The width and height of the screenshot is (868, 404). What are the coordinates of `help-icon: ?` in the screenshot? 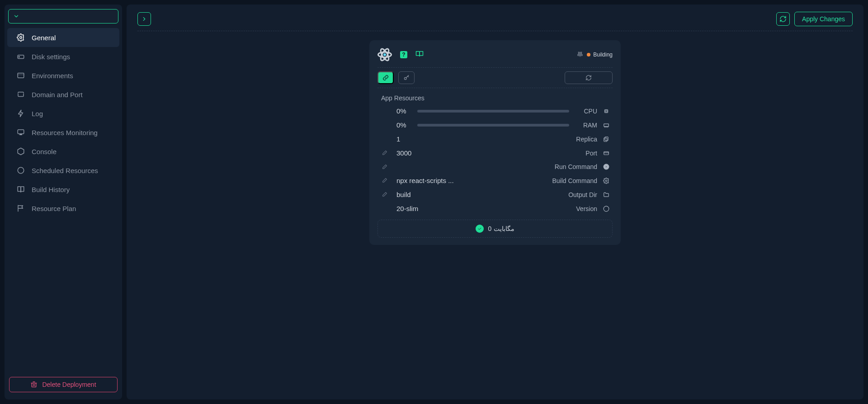 It's located at (404, 55).